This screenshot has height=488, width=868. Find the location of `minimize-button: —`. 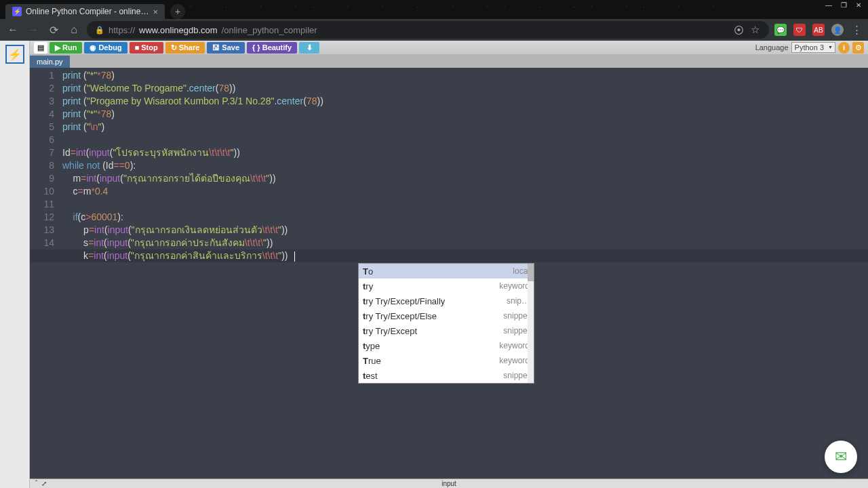

minimize-button: — is located at coordinates (829, 5).